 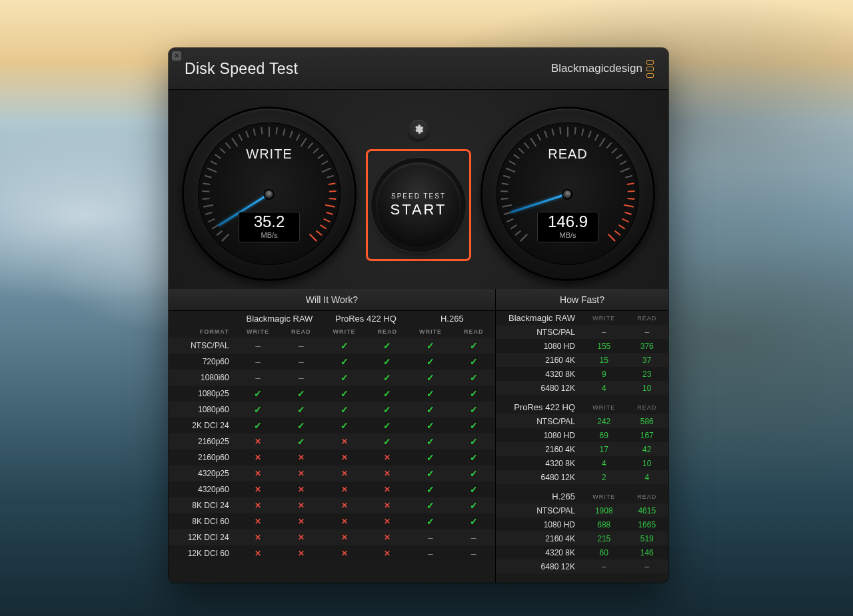 What do you see at coordinates (582, 538) in the screenshot?
I see `table-row: 2160 4K215519` at bounding box center [582, 538].